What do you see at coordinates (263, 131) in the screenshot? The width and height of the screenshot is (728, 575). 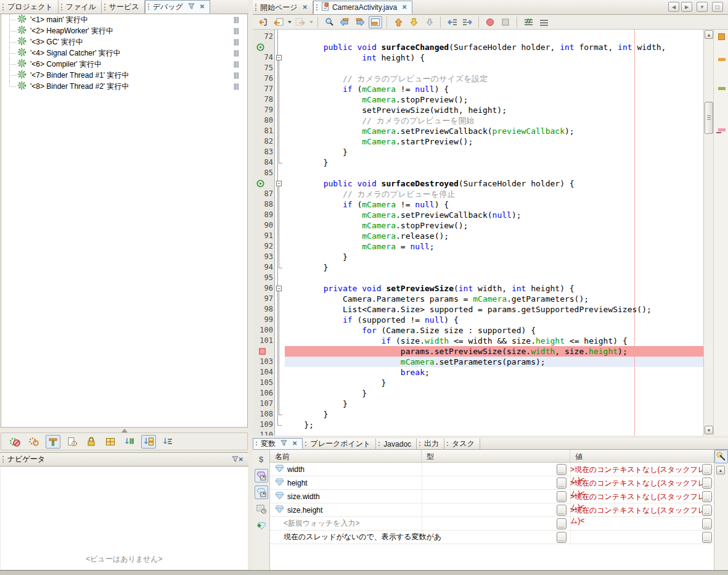 I see `line-number: 81` at bounding box center [263, 131].